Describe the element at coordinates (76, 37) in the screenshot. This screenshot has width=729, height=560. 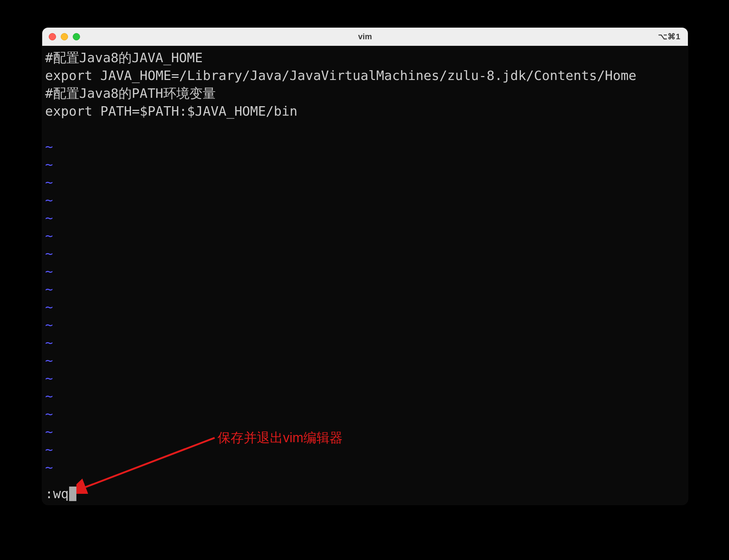
I see `maximize-button` at that location.